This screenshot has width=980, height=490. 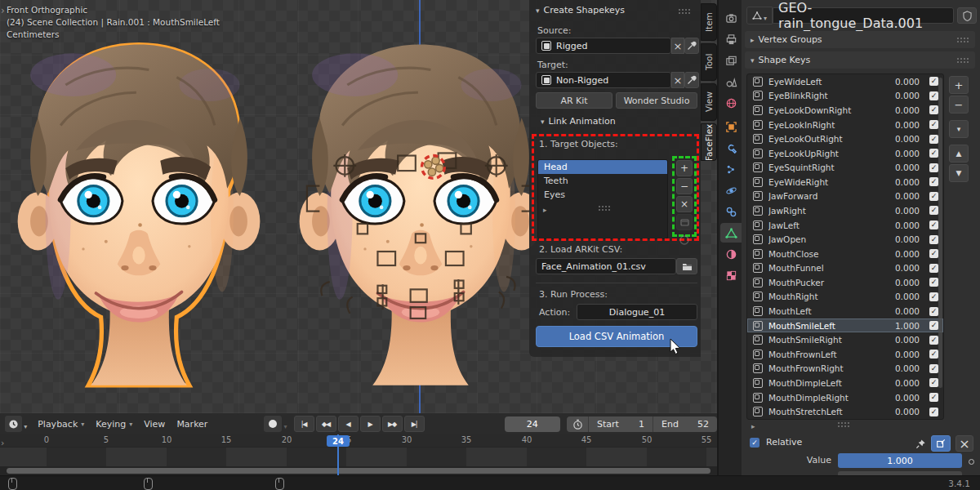 What do you see at coordinates (845, 412) in the screenshot?
I see `shape-key-row: MouthStretchLeft 0.000` at bounding box center [845, 412].